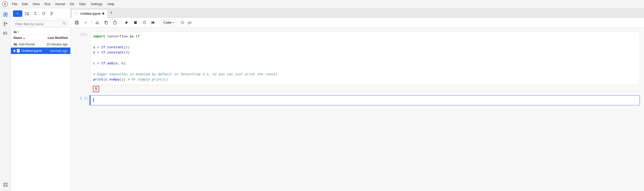 Image resolution: width=644 pixels, height=191 pixels. What do you see at coordinates (18, 38) in the screenshot?
I see `name-label: Name` at bounding box center [18, 38].